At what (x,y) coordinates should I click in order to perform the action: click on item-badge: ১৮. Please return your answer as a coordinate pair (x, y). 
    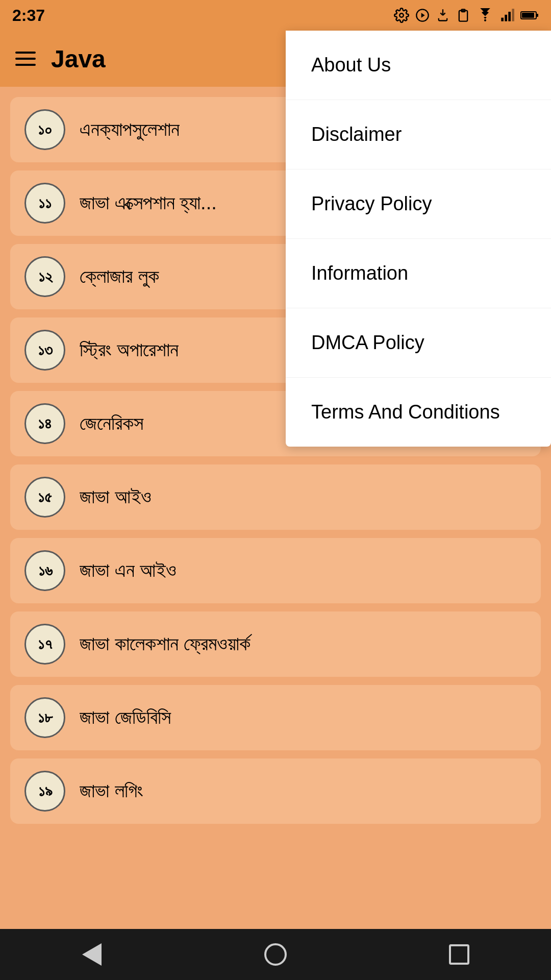
    Looking at the image, I should click on (45, 718).